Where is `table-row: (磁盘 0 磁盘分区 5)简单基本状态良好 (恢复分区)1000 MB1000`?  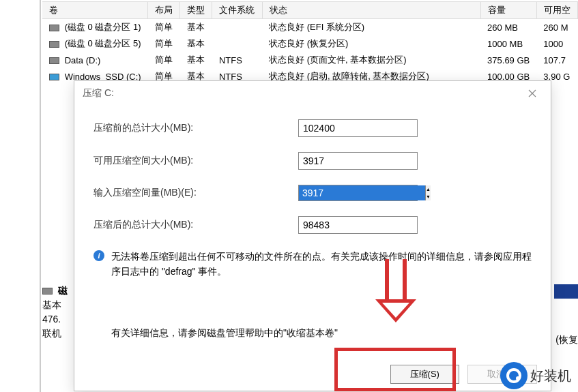
table-row: (磁盘 0 磁盘分区 5)简单基本状态良好 (恢复分区)1000 MB1000 is located at coordinates (310, 44).